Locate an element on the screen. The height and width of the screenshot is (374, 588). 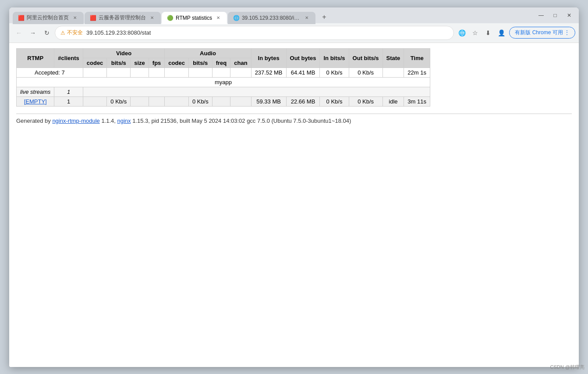
col-audio-chan: chan is located at coordinates (241, 63).